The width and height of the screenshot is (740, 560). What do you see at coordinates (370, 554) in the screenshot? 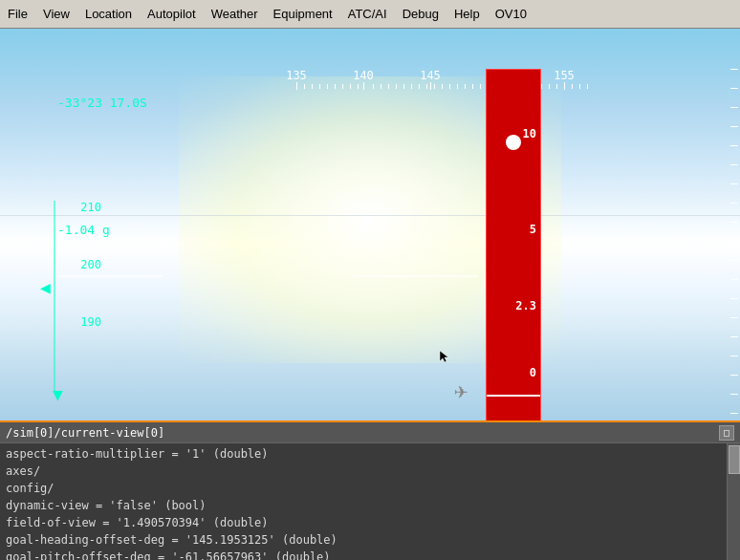
I see `property-item: goal-pitch-offset-deg = '-61.56657963' (…` at bounding box center [370, 554].